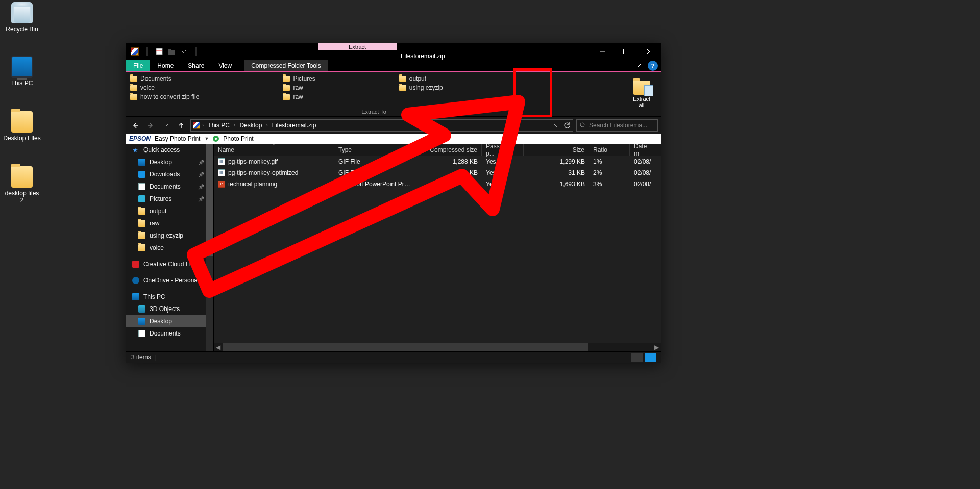 The height and width of the screenshot is (489, 980). What do you see at coordinates (650, 357) in the screenshot?
I see `view-large-icons-toggle` at bounding box center [650, 357].